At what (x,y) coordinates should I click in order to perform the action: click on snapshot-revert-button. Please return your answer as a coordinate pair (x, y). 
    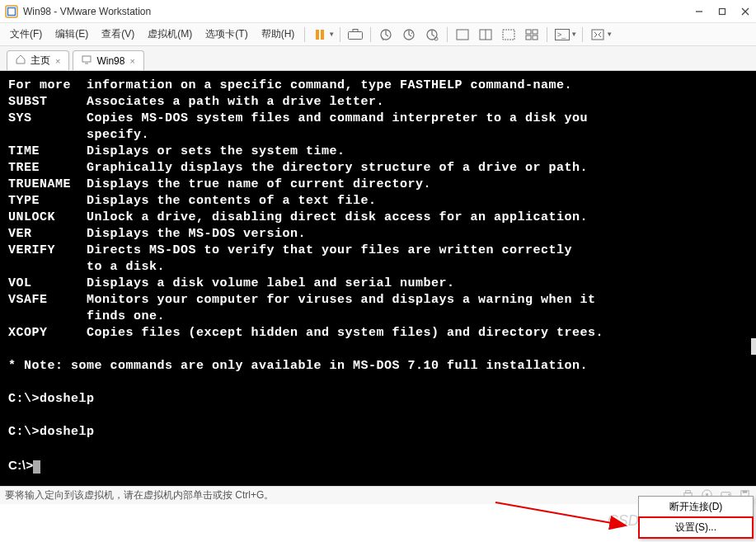
    Looking at the image, I should click on (409, 35).